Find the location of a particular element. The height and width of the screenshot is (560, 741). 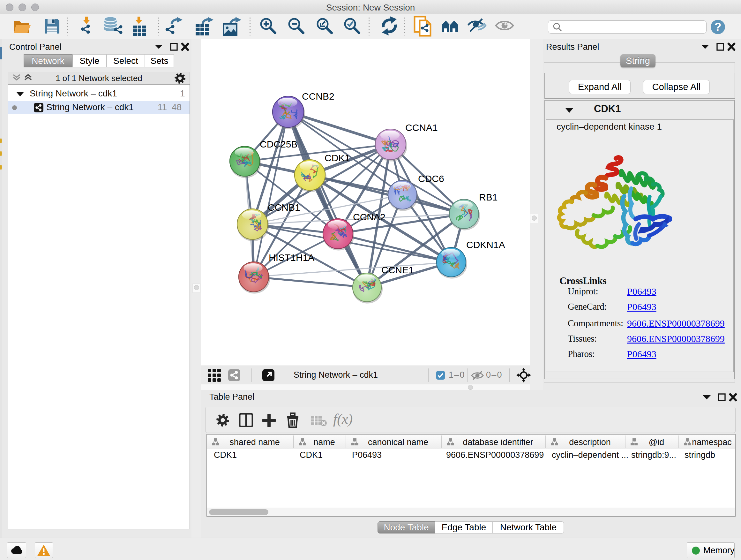

svg-text: CDK1 is located at coordinates (337, 158).